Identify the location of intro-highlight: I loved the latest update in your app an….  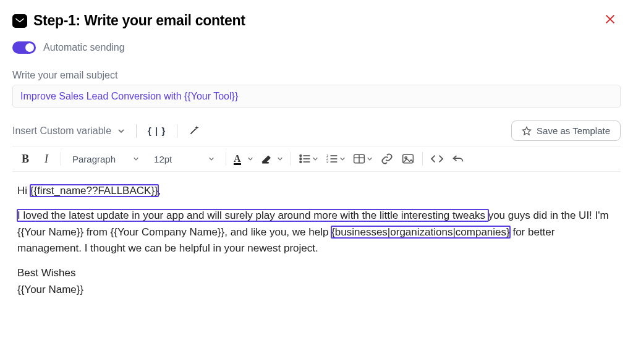
(253, 215).